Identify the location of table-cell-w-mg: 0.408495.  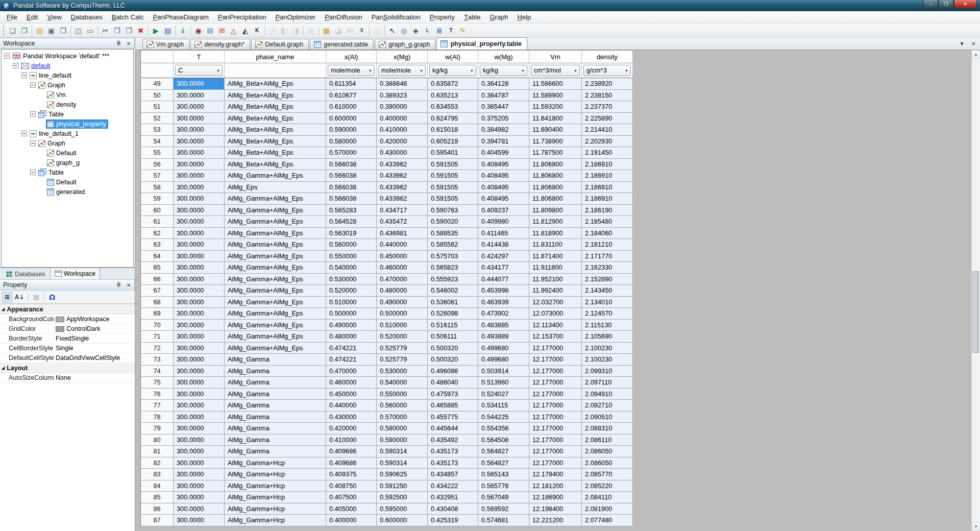
(504, 164).